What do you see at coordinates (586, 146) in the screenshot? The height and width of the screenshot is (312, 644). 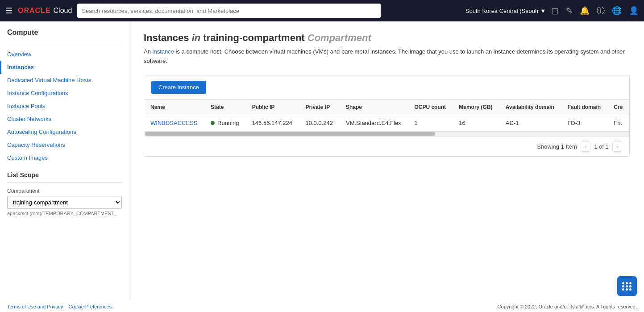 I see `pagination-prev-button: ‹` at bounding box center [586, 146].